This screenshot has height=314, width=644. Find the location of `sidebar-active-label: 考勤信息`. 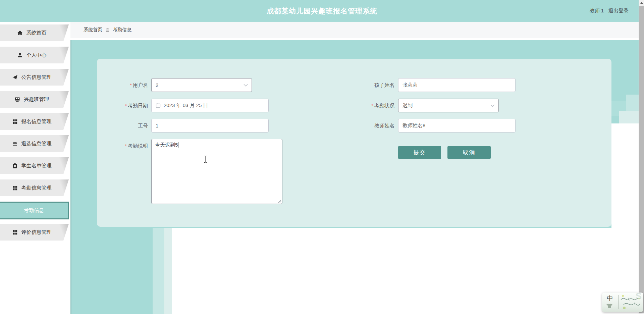

sidebar-active-label: 考勤信息 is located at coordinates (34, 211).